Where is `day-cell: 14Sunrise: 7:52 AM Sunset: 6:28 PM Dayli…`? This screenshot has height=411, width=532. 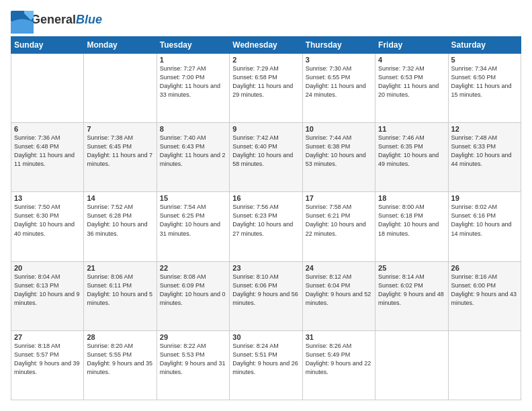 day-cell: 14Sunrise: 7:52 AM Sunset: 6:28 PM Dayli… is located at coordinates (120, 227).